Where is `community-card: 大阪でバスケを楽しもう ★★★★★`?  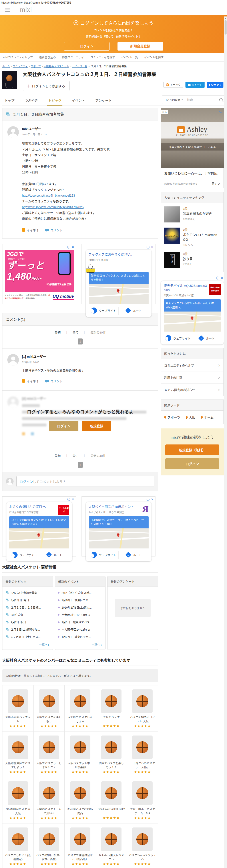 community-card: 大阪でバスケを楽しもう ★★★★★ is located at coordinates (49, 708).